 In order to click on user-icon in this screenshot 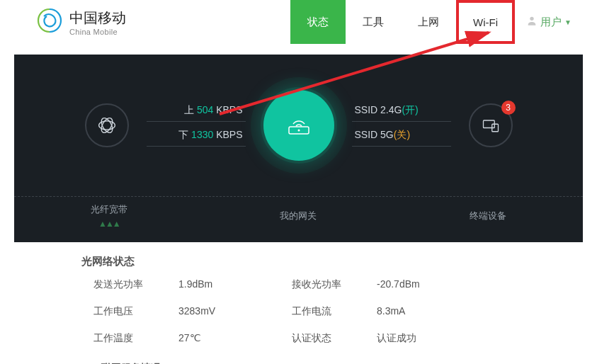, I will do `click(532, 22)`.